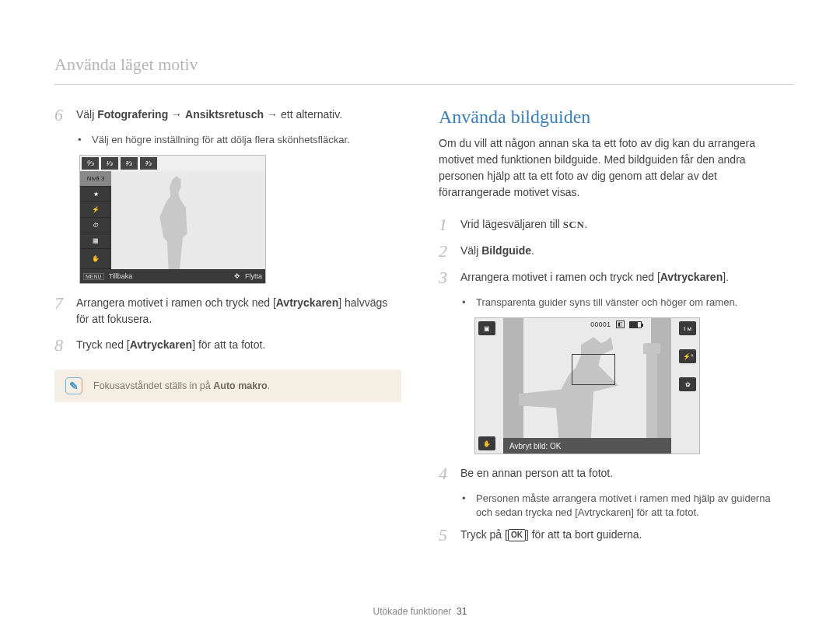 The width and height of the screenshot is (840, 634). Describe the element at coordinates (612, 474) in the screenshot. I see `step-4: 4 Be en annan person att ta fotot.` at that location.